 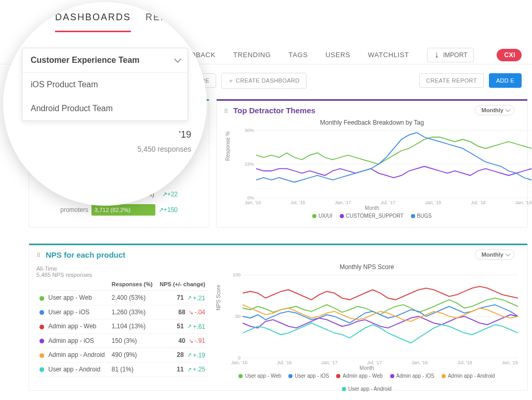 I want to click on table-row: User app - iOS 1,260 (33%) 68 -.04, so click(x=123, y=312).